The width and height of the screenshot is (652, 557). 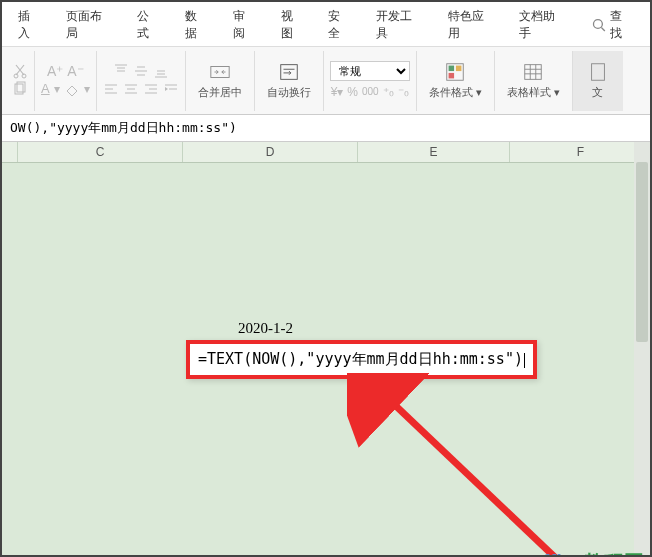 I want to click on clipboard-group, so click(x=20, y=81).